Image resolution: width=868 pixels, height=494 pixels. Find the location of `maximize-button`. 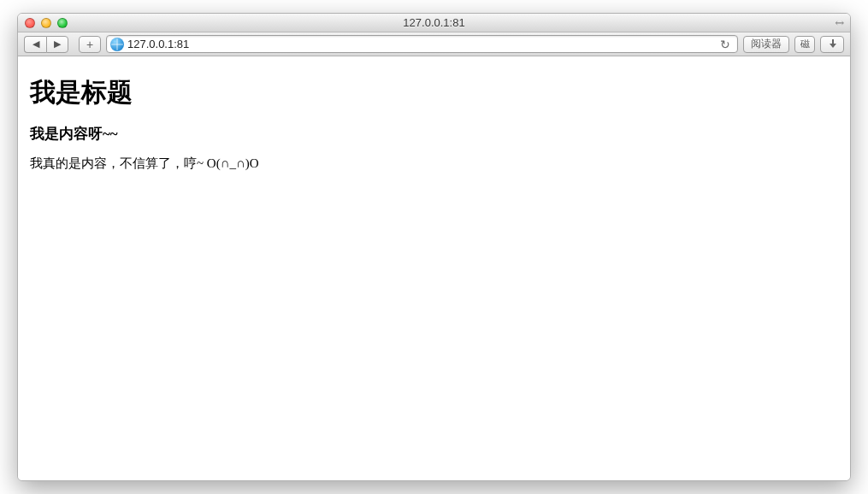

maximize-button is located at coordinates (62, 23).